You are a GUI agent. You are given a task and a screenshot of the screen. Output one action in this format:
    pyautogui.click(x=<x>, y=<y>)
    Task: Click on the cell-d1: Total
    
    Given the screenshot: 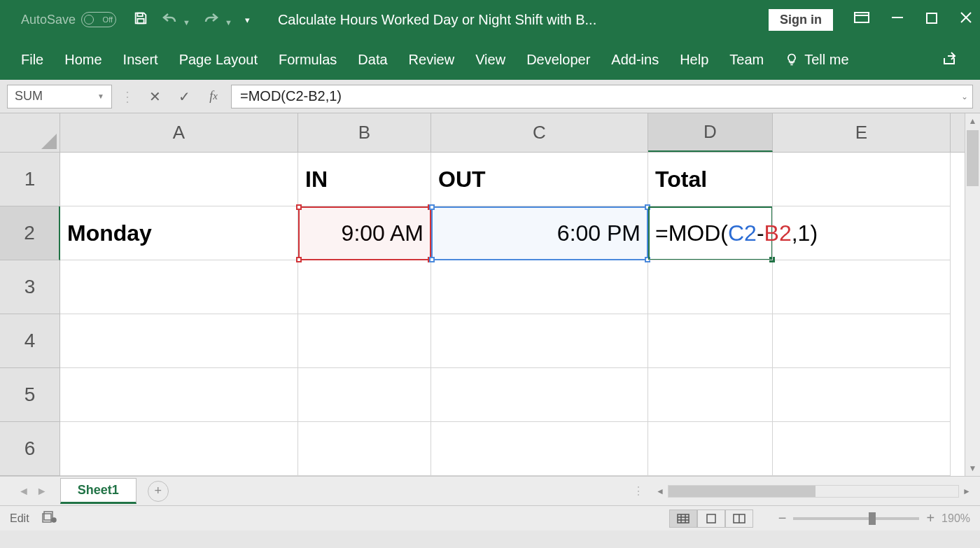 What is the action you would take?
    pyautogui.click(x=710, y=179)
    